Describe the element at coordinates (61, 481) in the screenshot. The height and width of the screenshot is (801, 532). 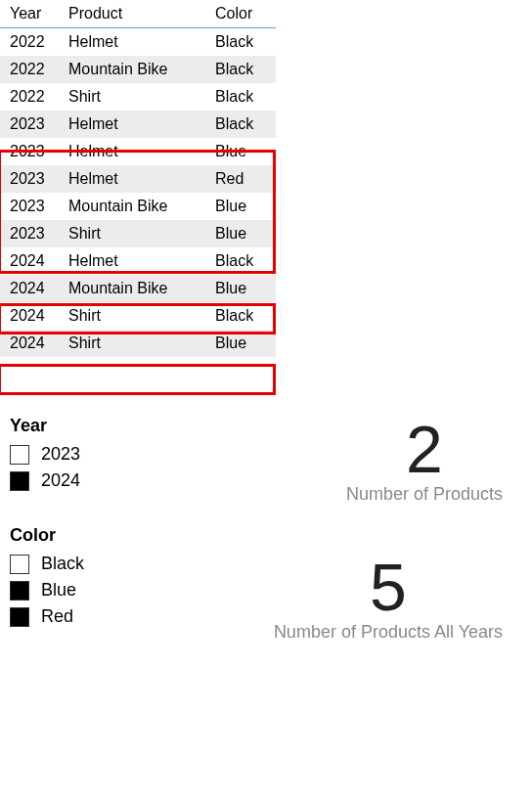
I see `slicer-label: 2024` at that location.